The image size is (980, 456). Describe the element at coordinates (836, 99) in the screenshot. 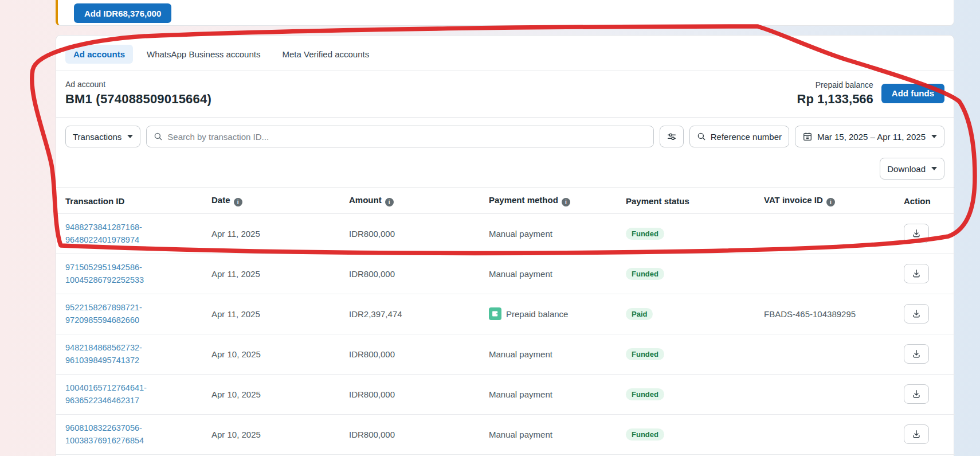

I see `prepaid-balance-value: Rp 1,133,566` at that location.